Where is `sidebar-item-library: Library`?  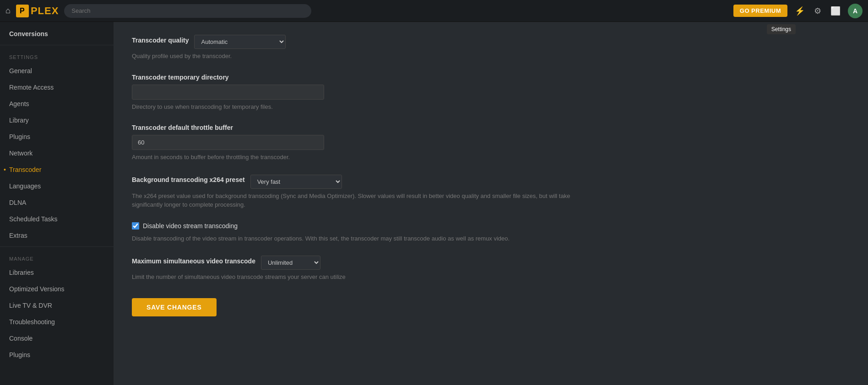
sidebar-item-library: Library is located at coordinates (57, 120).